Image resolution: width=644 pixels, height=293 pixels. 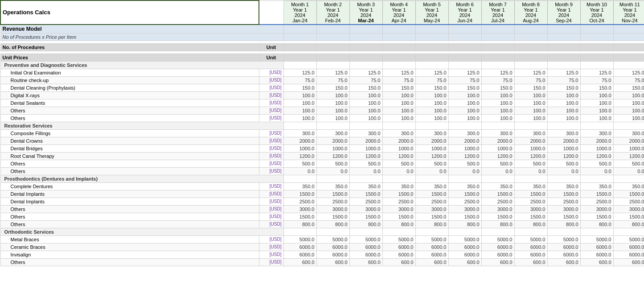 What do you see at coordinates (322, 126) in the screenshot?
I see `category-header-1: Restorative Services` at bounding box center [322, 126].